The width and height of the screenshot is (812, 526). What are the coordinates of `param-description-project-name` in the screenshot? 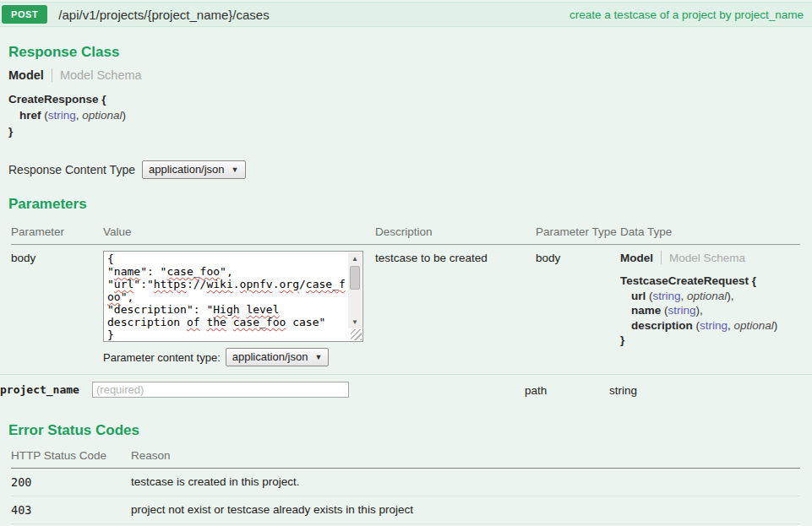 It's located at (444, 390).